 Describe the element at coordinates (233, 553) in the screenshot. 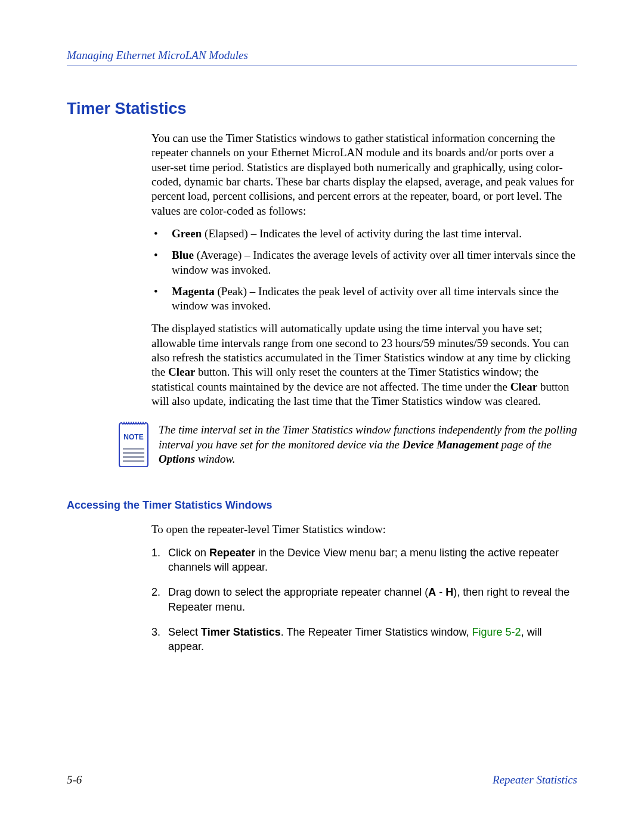

I see `bold: Repeater` at that location.